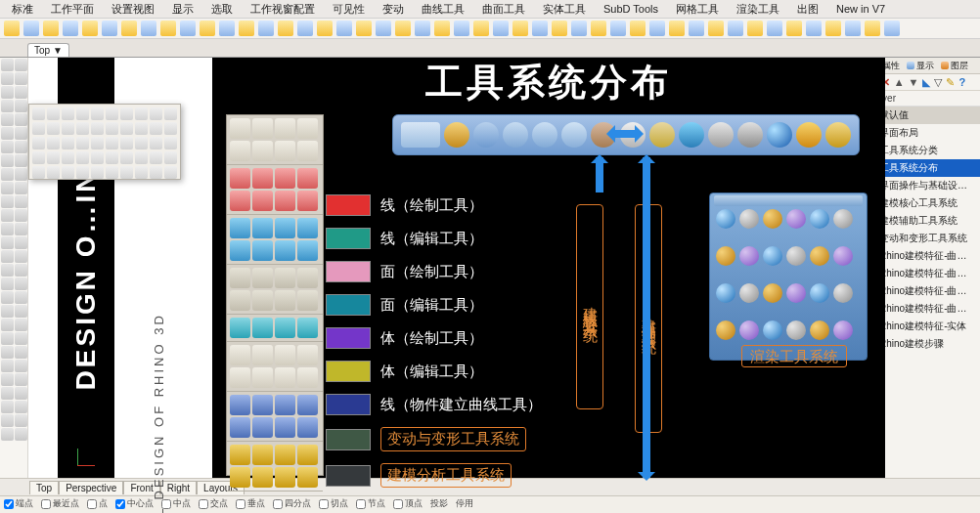 The height and width of the screenshot is (513, 980). I want to click on menu-item: 变动, so click(393, 10).